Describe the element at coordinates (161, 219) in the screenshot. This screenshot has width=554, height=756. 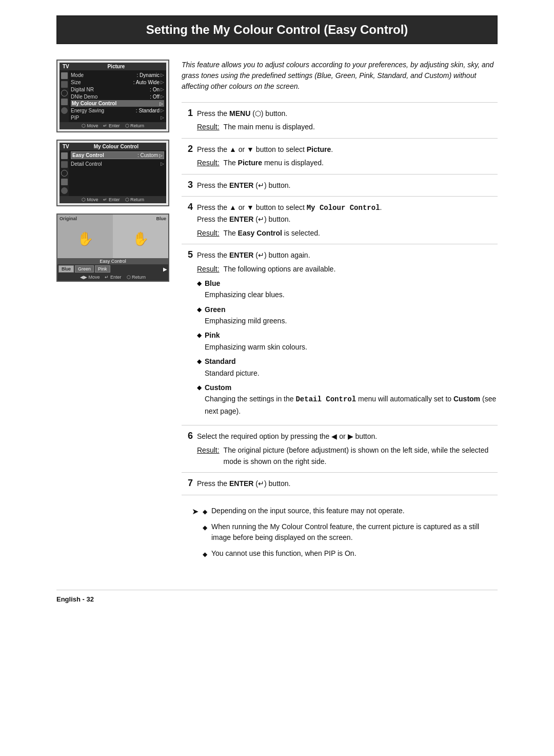
I see `tv-blue-label: Blue` at that location.